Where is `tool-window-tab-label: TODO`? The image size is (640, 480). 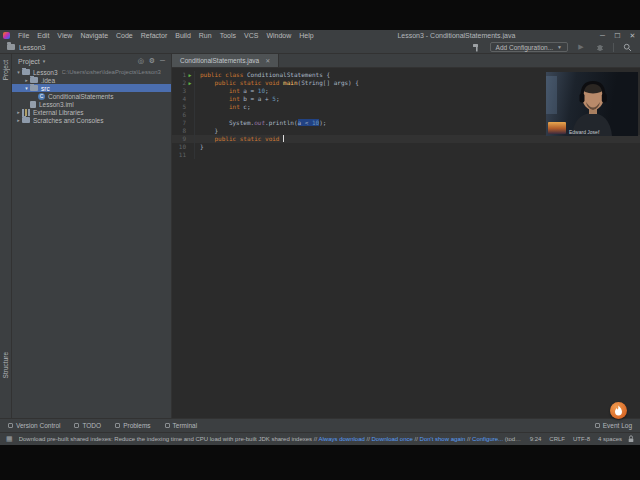
tool-window-tab-label: TODO is located at coordinates (92, 426).